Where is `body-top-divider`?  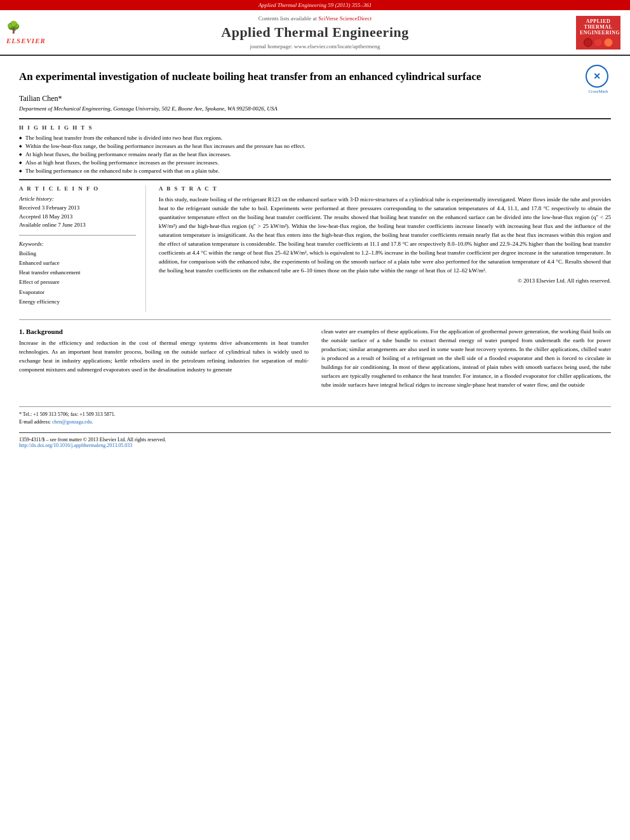 body-top-divider is located at coordinates (315, 320).